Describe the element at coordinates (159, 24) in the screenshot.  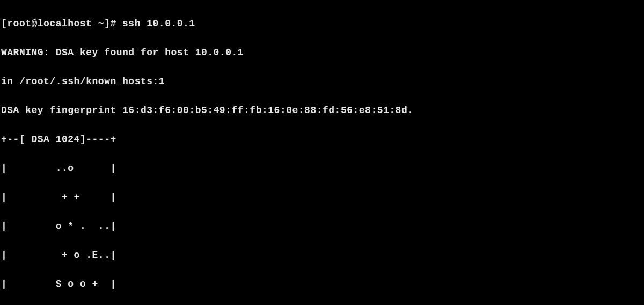
I see `typed-command: ssh 10.0.0.1` at that location.